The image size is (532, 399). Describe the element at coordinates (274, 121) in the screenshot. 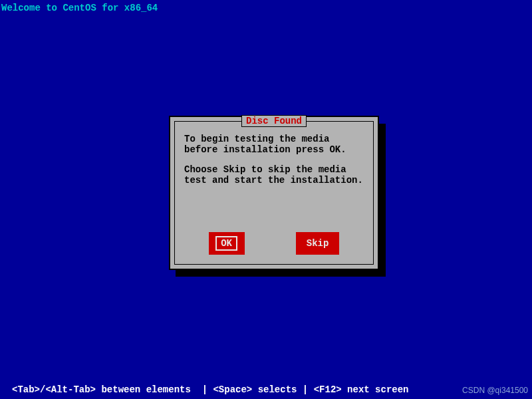

I see `dialog-title: Disc Found` at that location.